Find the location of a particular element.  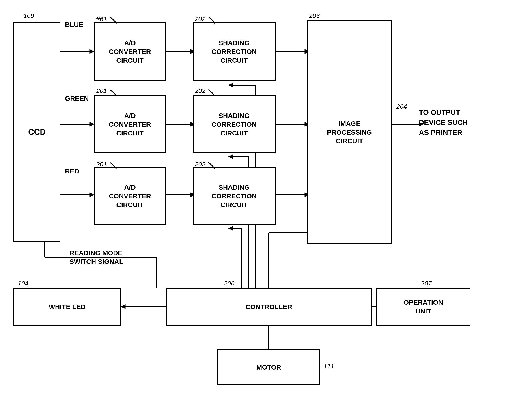

ccd-label: CCD is located at coordinates (37, 132).